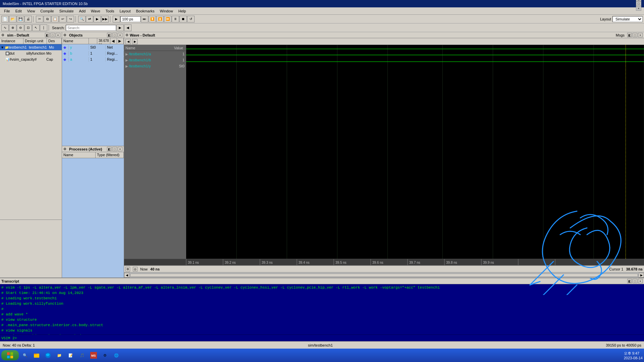 The height and width of the screenshot is (362, 644). Describe the element at coordinates (639, 8) in the screenshot. I see `close-button: ×` at that location.